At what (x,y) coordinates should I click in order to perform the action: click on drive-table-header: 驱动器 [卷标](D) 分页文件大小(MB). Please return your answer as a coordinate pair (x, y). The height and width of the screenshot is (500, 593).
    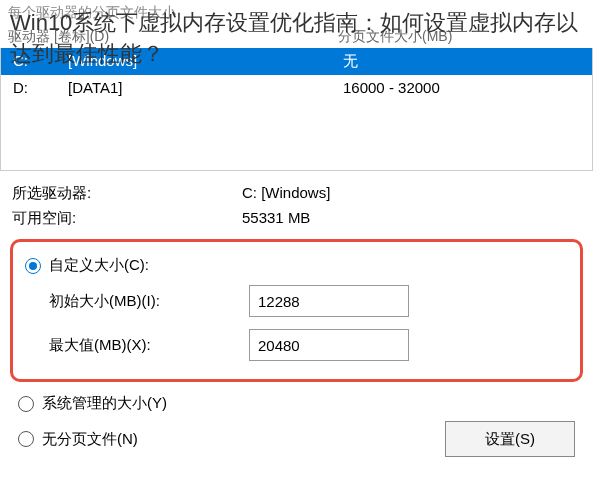
    Looking at the image, I should click on (296, 37).